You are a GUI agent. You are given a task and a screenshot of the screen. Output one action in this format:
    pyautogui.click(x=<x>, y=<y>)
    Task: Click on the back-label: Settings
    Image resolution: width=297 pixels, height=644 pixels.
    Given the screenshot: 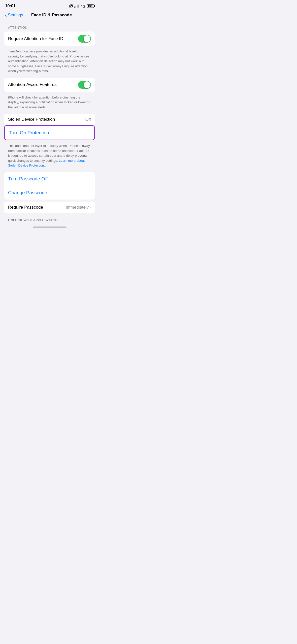 What is the action you would take?
    pyautogui.click(x=16, y=15)
    